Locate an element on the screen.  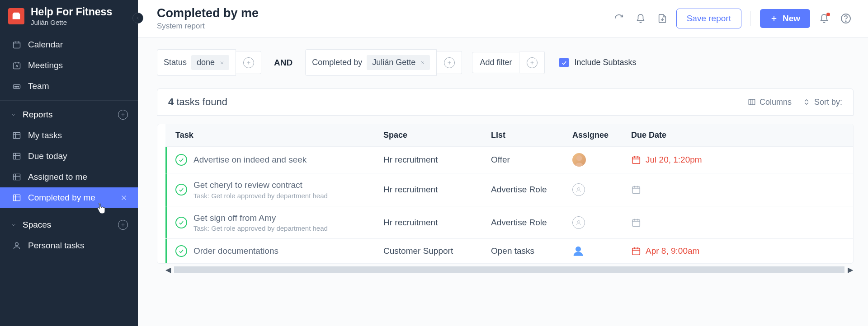
filter-completed-by: Completed by Julián Gette is located at coordinates (383, 62).